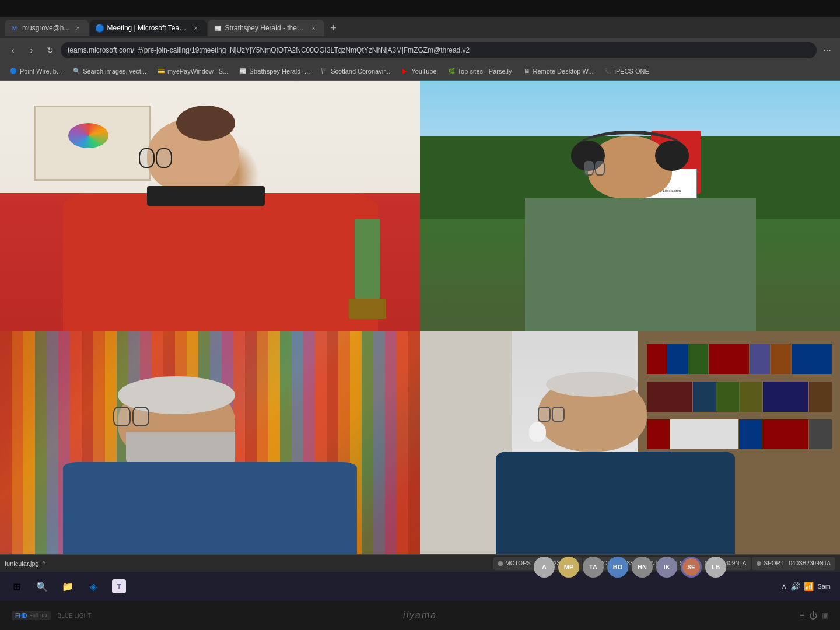  I want to click on back-button: ‹, so click(13, 50).